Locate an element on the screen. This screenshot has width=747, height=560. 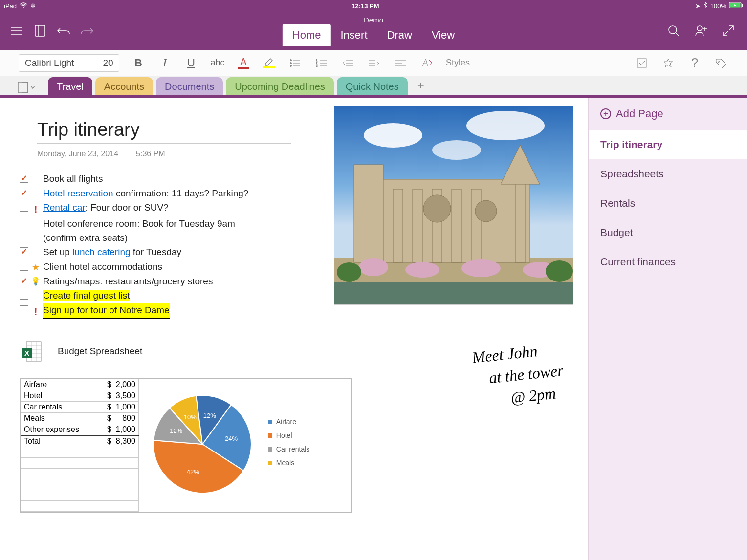
section-tab-quick: Quick Notes is located at coordinates (373, 86).